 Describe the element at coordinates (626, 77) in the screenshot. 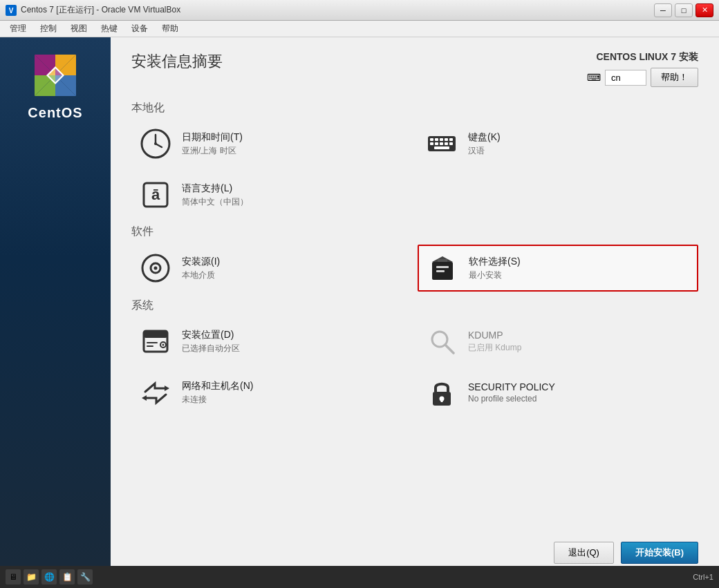

I see `lang-input` at that location.